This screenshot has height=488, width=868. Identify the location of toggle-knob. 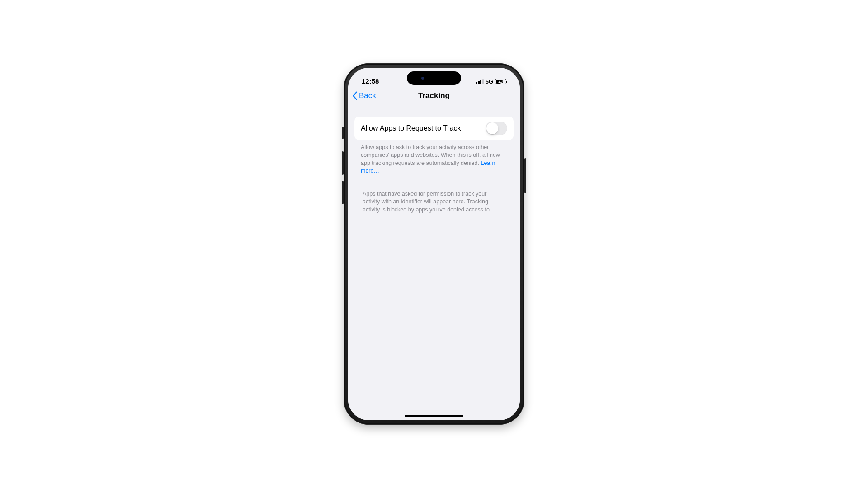
(492, 128).